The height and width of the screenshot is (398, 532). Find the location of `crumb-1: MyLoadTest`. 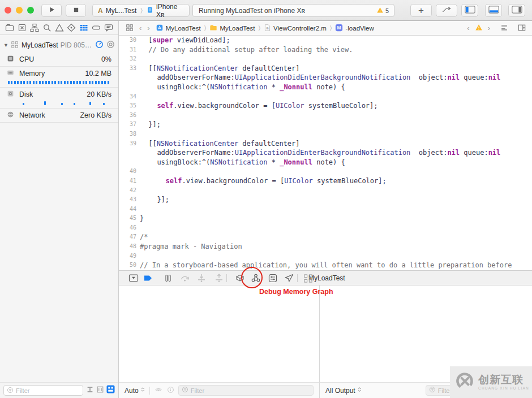

crumb-1: MyLoadTest is located at coordinates (232, 28).